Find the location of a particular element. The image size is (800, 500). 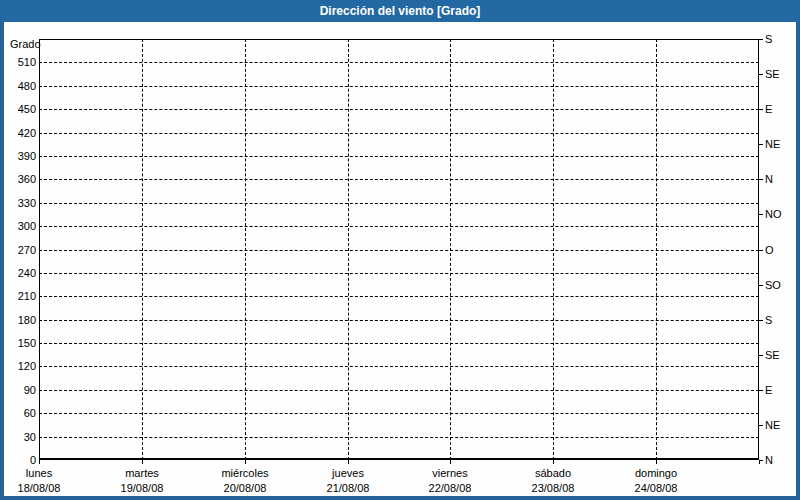

y-axis-left-tick-label: 210 is located at coordinates (21, 296).